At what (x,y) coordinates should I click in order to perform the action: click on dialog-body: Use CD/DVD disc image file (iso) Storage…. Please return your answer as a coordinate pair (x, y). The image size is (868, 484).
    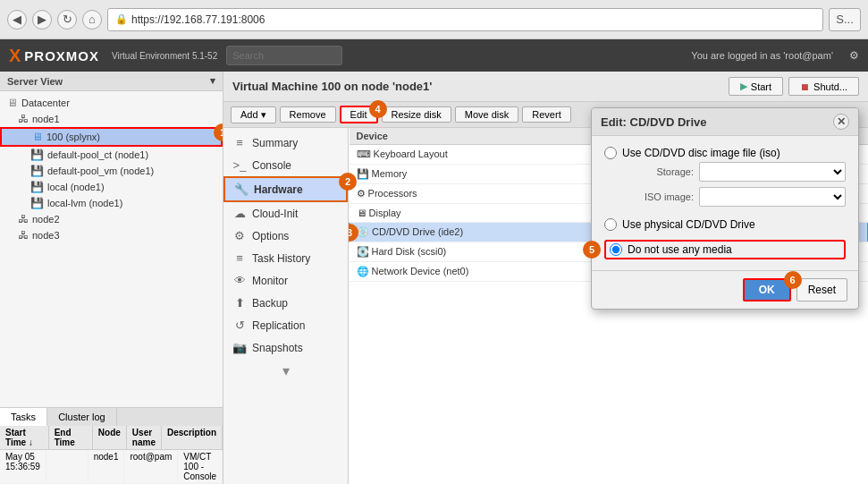
    Looking at the image, I should click on (725, 203).